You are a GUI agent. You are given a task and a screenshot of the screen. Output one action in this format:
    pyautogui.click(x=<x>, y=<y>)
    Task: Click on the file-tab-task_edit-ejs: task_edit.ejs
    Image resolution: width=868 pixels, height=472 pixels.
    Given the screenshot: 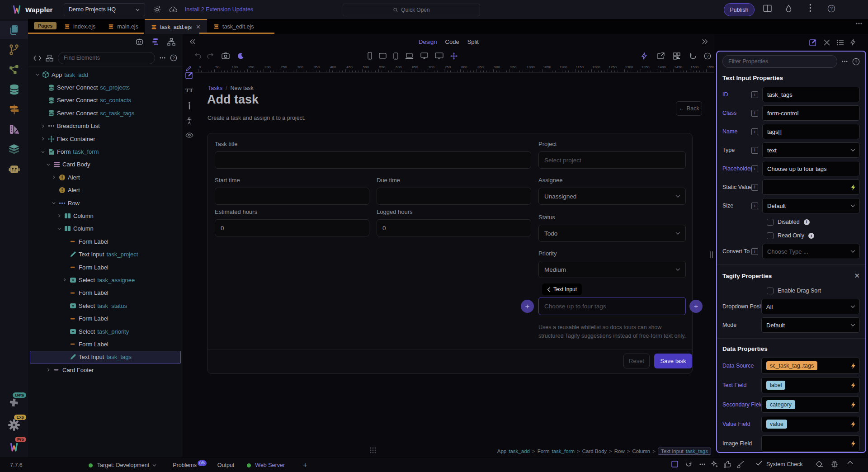 What is the action you would take?
    pyautogui.click(x=233, y=26)
    